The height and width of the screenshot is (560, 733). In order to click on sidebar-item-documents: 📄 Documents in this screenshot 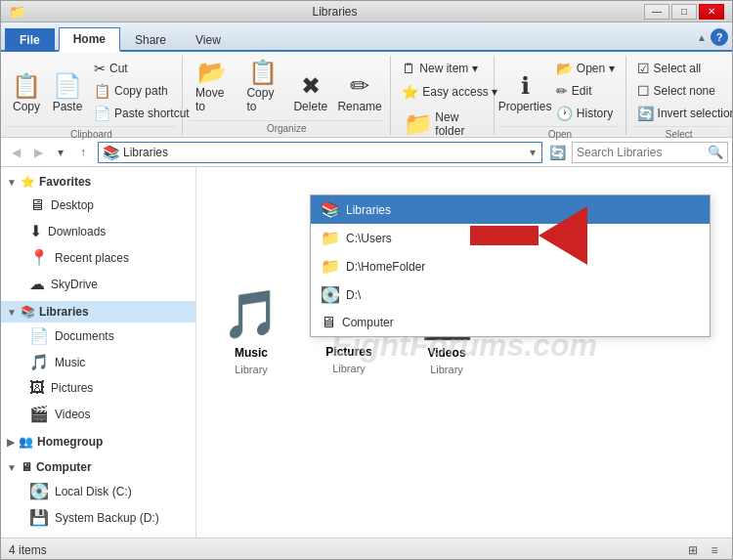, I will do `click(108, 336)`.